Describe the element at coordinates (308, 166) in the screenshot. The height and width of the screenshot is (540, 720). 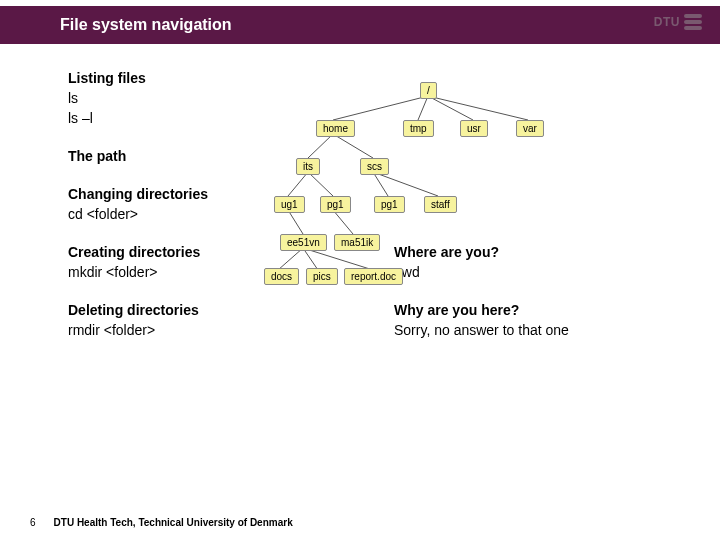
I see `tree-node-its: its` at that location.